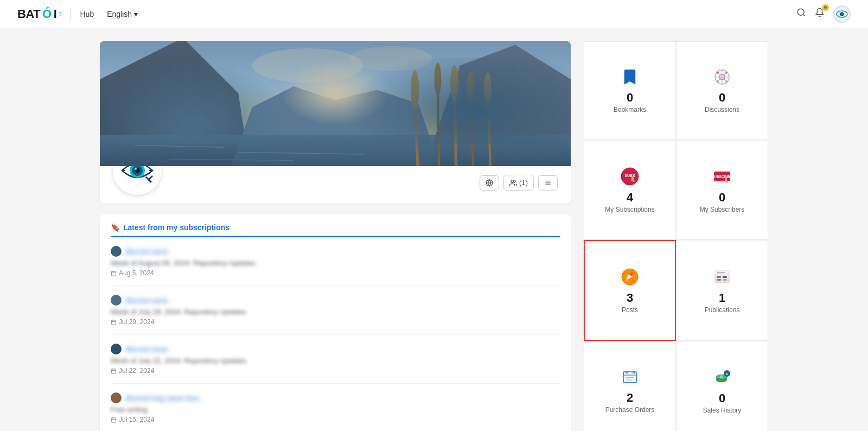 The width and height of the screenshot is (868, 431). I want to click on profile-actions: (1), so click(519, 180).